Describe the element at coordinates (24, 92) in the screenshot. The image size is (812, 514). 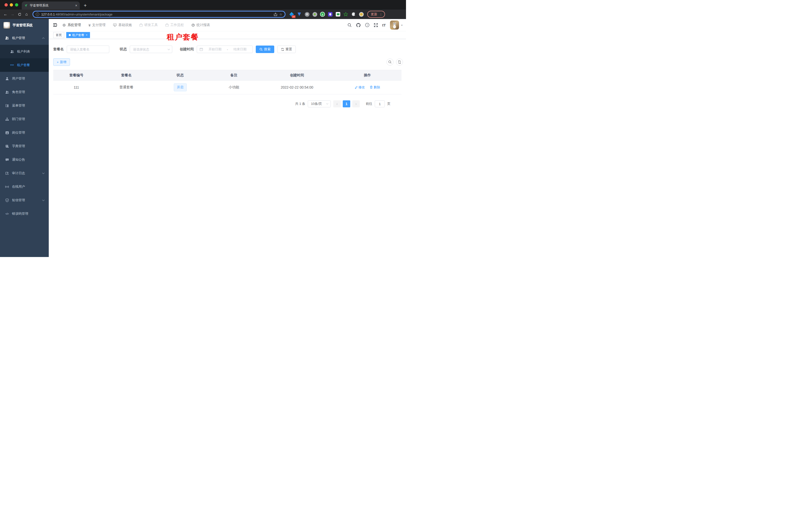
I see `sidebar-item-role-management: 角色管理` at that location.